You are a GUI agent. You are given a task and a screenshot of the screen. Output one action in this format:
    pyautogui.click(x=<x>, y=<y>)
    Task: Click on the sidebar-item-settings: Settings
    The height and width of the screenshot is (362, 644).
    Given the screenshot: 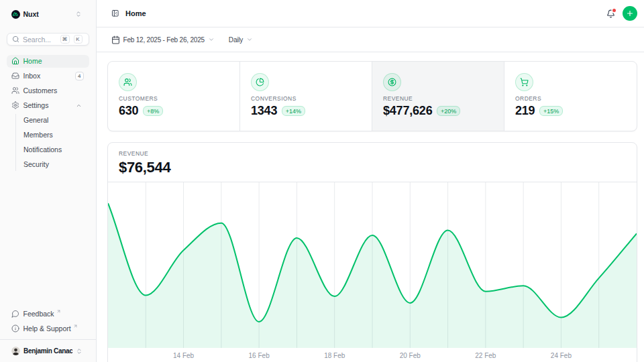 What is the action you would take?
    pyautogui.click(x=48, y=106)
    